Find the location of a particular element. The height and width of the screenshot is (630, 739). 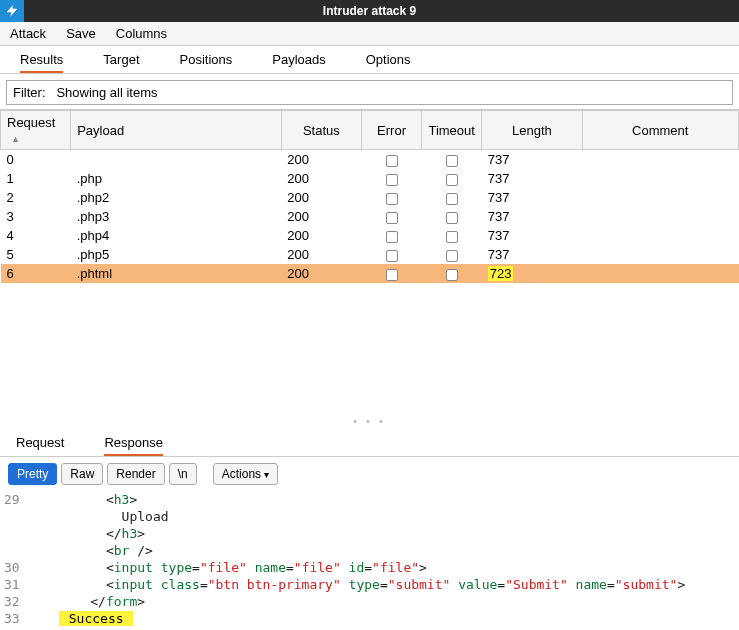

table-row: 6.phtml200723 is located at coordinates (370, 274).